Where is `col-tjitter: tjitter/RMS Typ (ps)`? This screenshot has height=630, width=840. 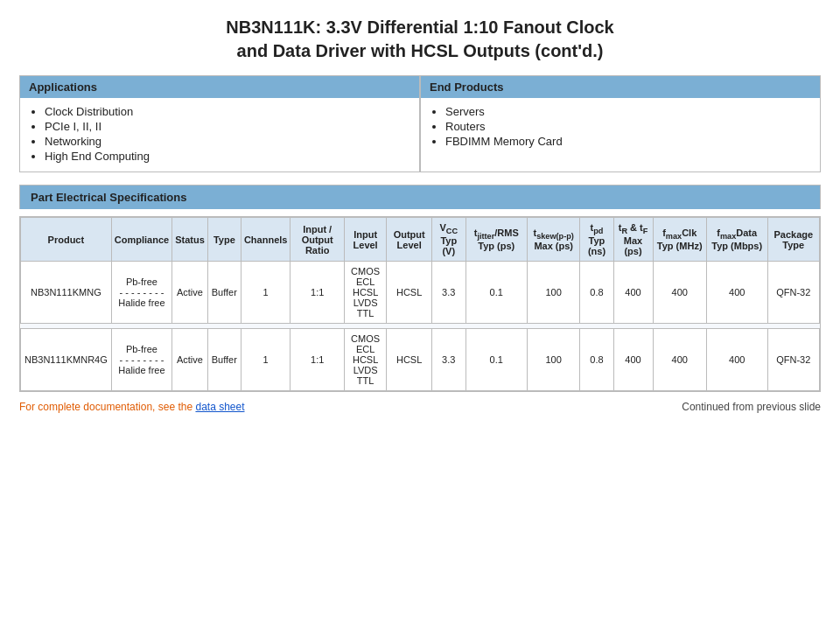 col-tjitter: tjitter/RMS Typ (ps) is located at coordinates (496, 240).